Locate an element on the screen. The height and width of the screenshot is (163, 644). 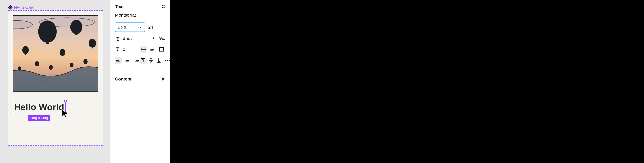
paragraph-spacing-icon is located at coordinates (118, 49).